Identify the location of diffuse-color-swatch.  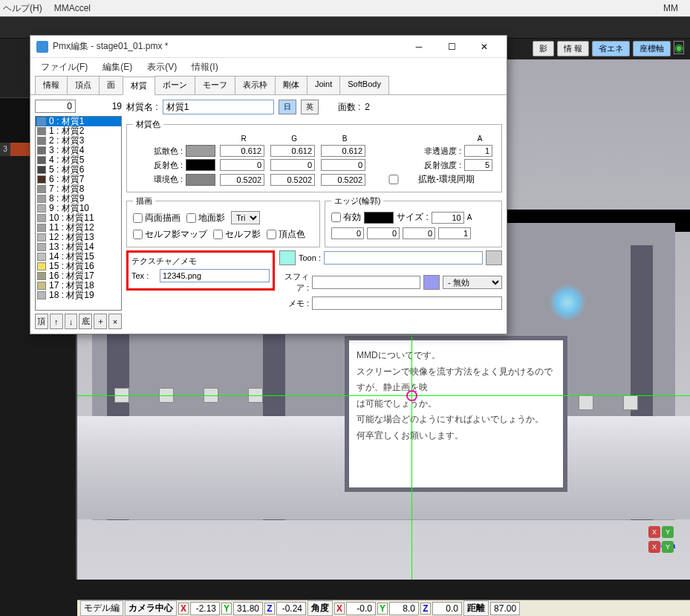
(201, 151).